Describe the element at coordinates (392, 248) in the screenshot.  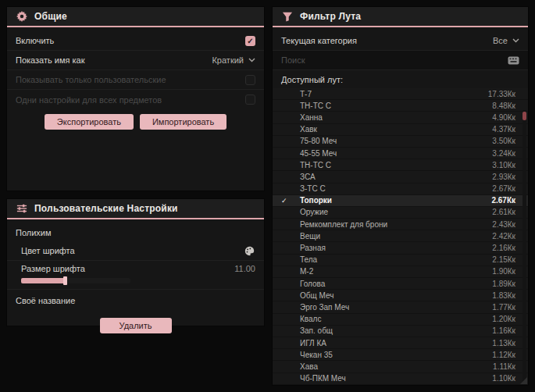
I see `loot-item-name: Разная` at that location.